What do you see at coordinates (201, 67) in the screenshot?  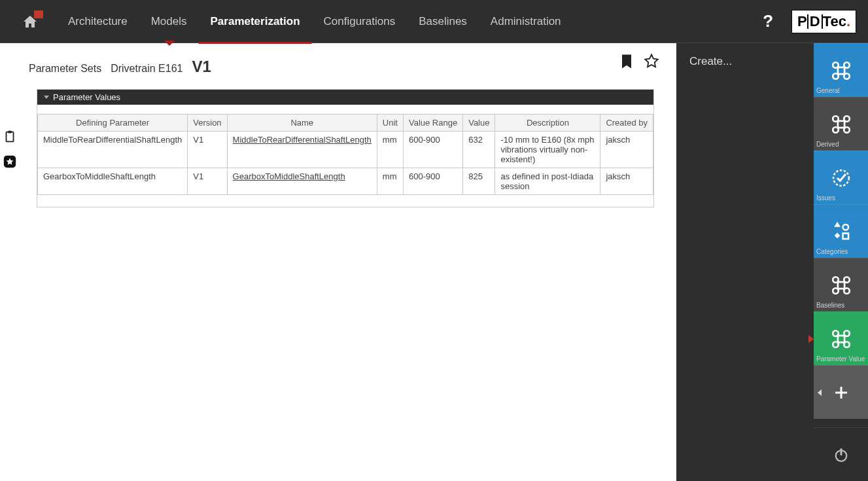 I see `breadcrumb-version: V1` at bounding box center [201, 67].